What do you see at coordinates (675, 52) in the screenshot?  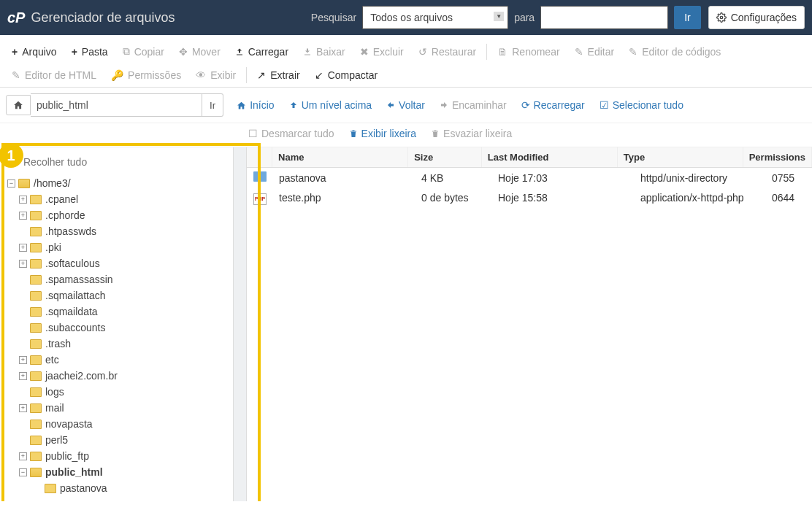 I see `code-editor-button: ✎Editor de códigos` at bounding box center [675, 52].